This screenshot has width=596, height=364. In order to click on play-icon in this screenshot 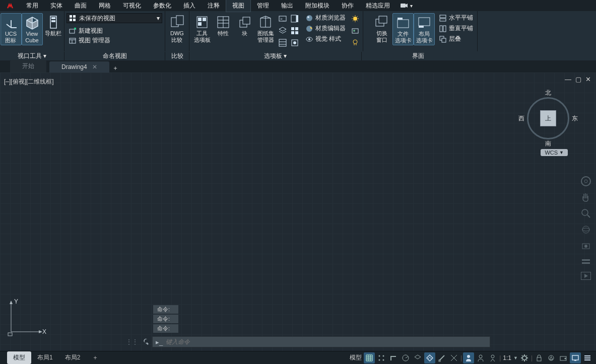, I will do `click(586, 276)`.